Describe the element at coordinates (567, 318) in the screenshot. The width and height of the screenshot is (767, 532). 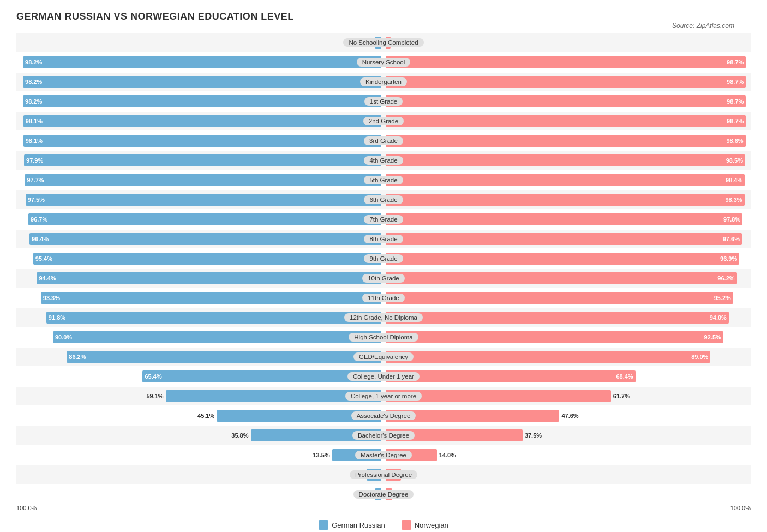
I see `right-bar-section: 94.0%` at that location.